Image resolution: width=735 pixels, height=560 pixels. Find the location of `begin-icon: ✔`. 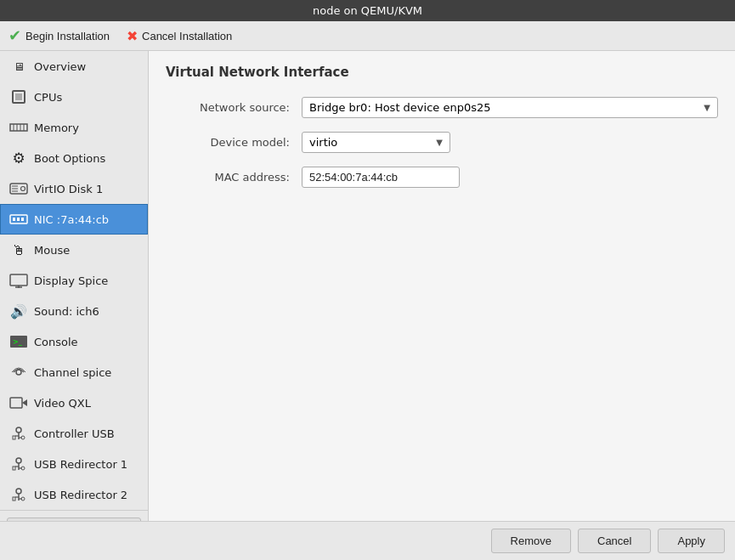

begin-icon: ✔ is located at coordinates (15, 36).